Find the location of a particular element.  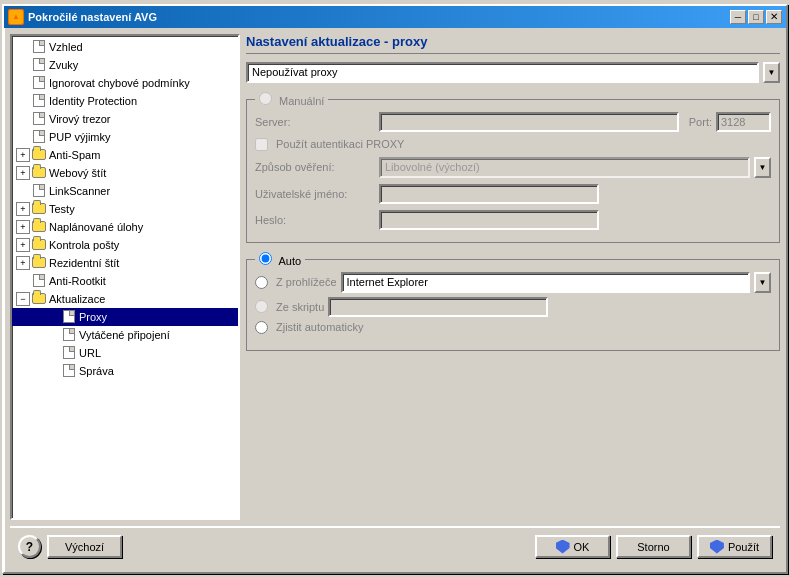

tree-item-identity: Identity Protection is located at coordinates (125, 101).